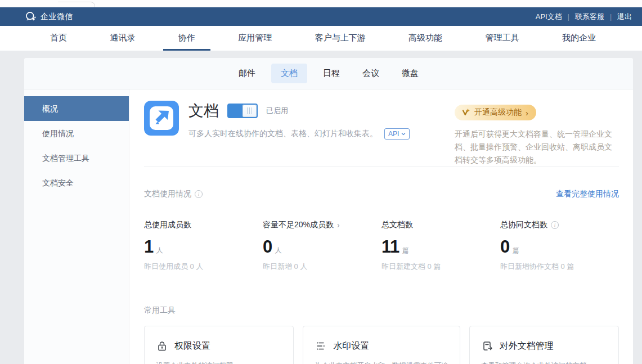  I want to click on stat-label-text: 总协同文档数, so click(524, 225).